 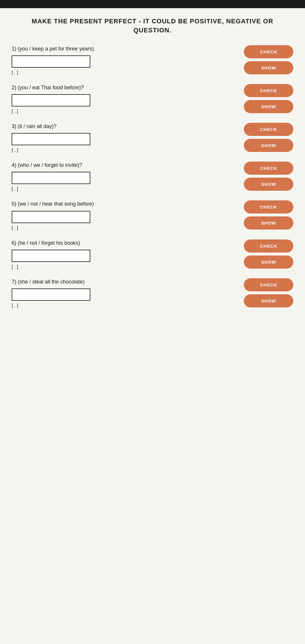 What do you see at coordinates (269, 176) in the screenshot?
I see `button-group-4: CHECK SHOW` at bounding box center [269, 176].